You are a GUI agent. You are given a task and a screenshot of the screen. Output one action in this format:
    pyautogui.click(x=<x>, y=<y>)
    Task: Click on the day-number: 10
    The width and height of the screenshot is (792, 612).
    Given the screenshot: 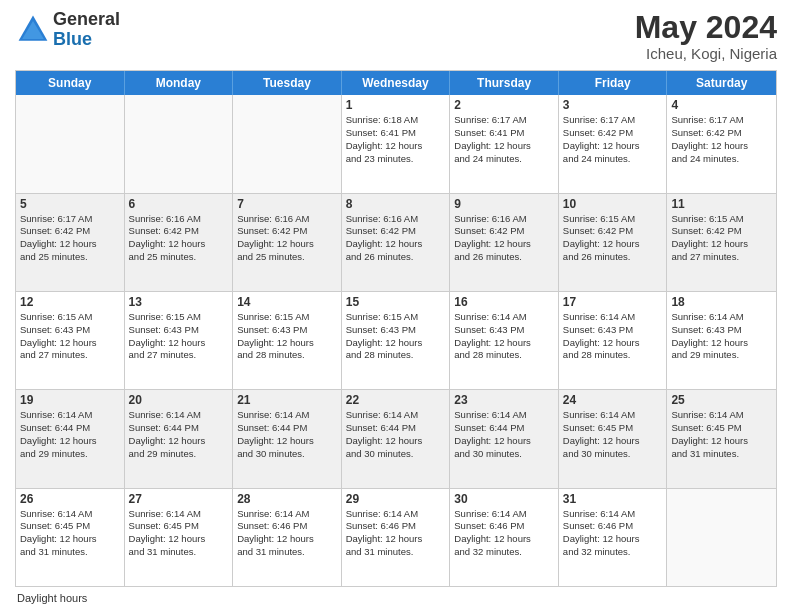 What is the action you would take?
    pyautogui.click(x=613, y=204)
    